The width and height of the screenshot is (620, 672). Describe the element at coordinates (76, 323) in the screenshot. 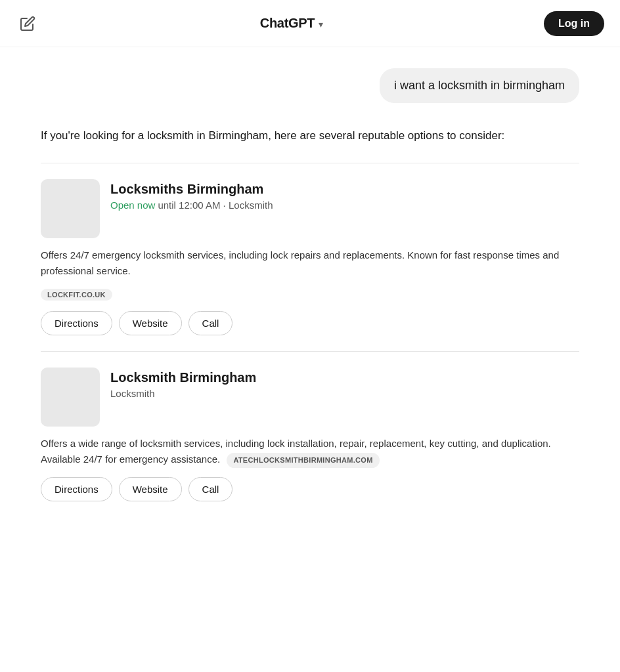

I see `listing-1-directions-button: Directions` at that location.